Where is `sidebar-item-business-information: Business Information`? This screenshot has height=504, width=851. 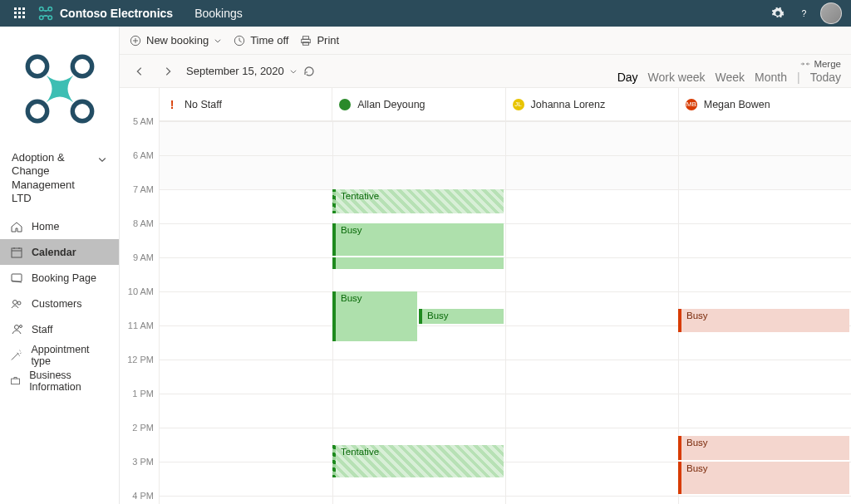 sidebar-item-business-information: Business Information is located at coordinates (60, 380).